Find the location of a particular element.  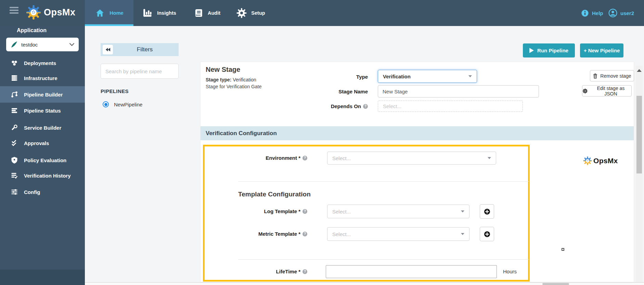

pipeline-search-input is located at coordinates (140, 71).